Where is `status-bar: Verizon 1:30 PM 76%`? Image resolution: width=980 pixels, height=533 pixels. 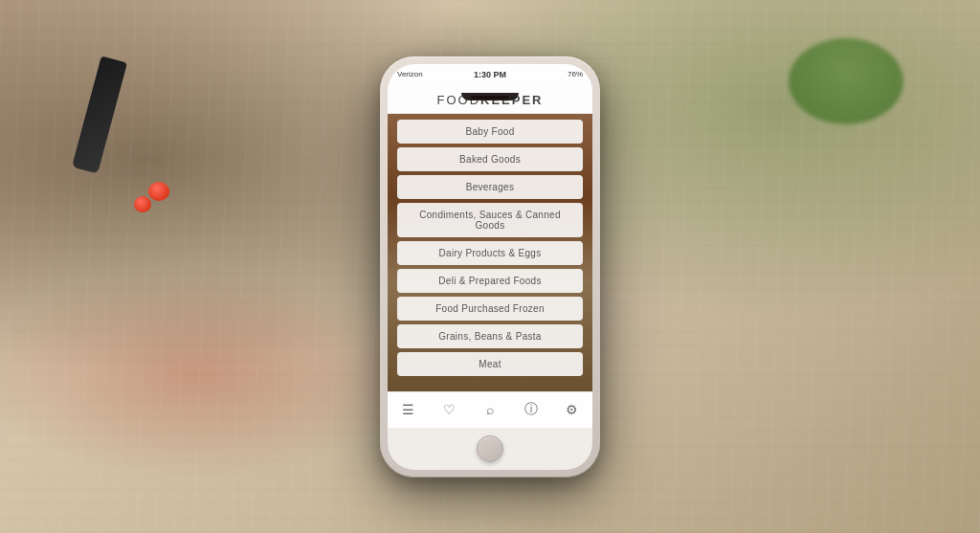 status-bar: Verizon 1:30 PM 76% is located at coordinates (490, 75).